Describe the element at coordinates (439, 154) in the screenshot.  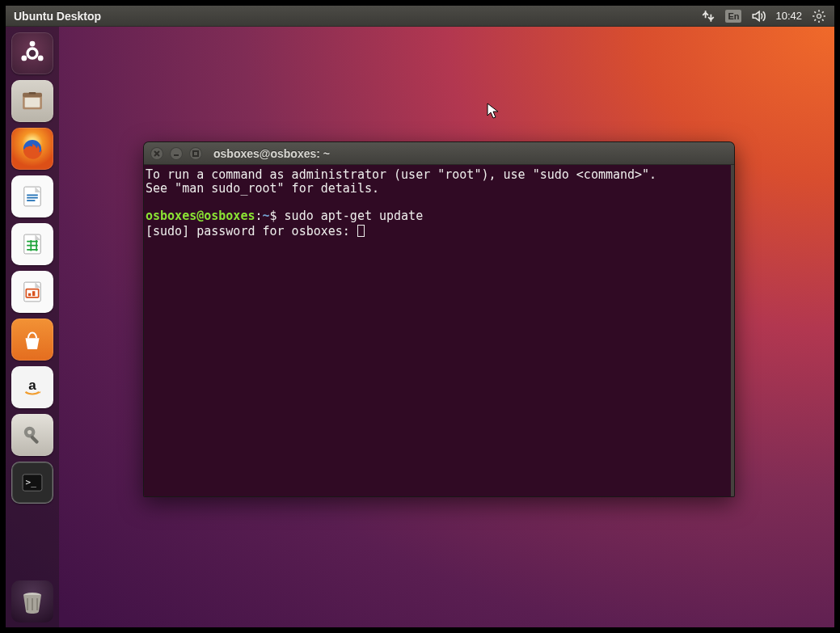
I see `terminal-titlebar: osboxes@osboxes: ~` at that location.